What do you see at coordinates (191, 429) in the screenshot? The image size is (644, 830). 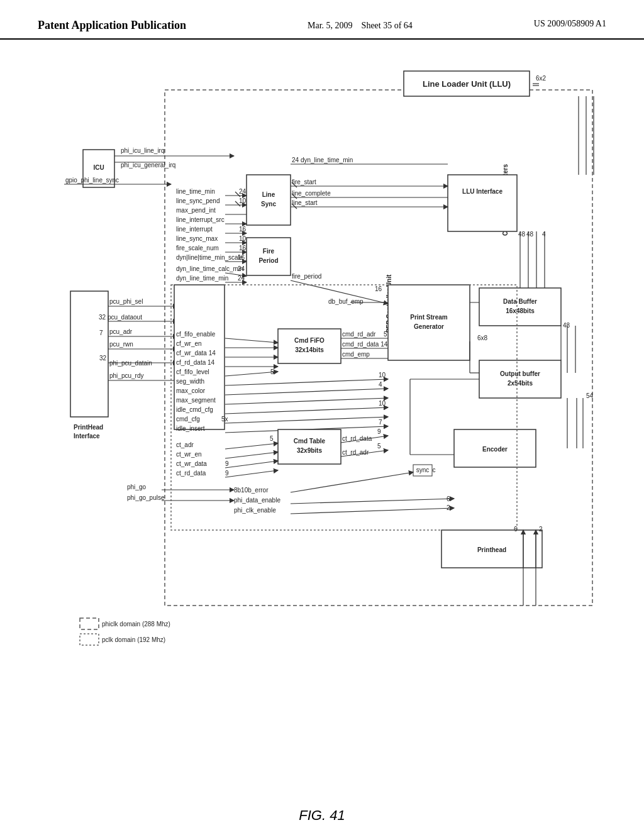 I see `svg-text: idle_insert` at bounding box center [191, 429].